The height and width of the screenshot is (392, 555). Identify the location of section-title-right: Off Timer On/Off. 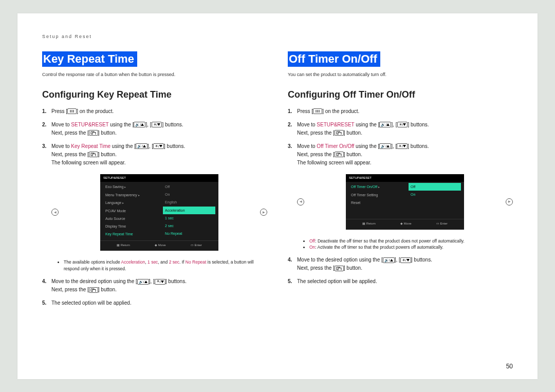
(334, 59).